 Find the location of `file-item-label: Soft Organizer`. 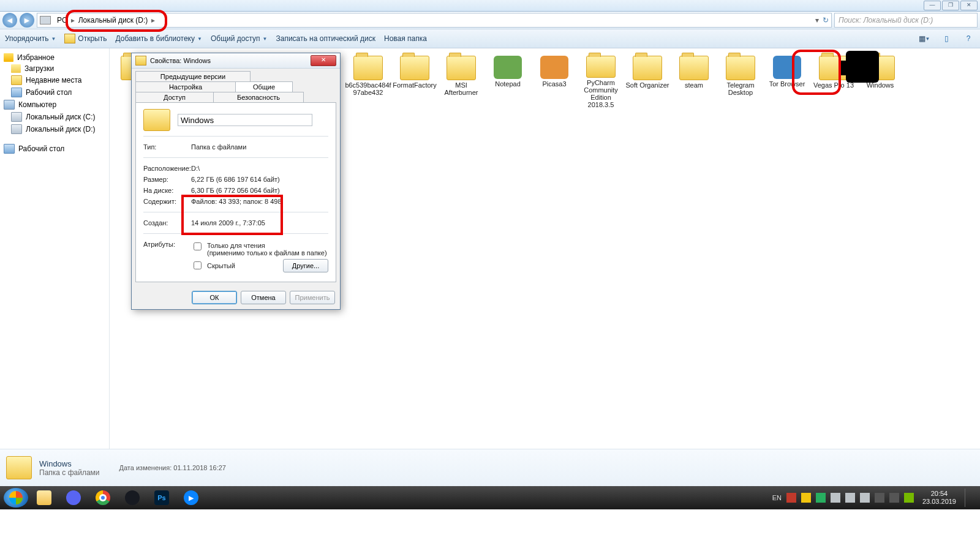

file-item-label: Soft Organizer is located at coordinates (648, 85).